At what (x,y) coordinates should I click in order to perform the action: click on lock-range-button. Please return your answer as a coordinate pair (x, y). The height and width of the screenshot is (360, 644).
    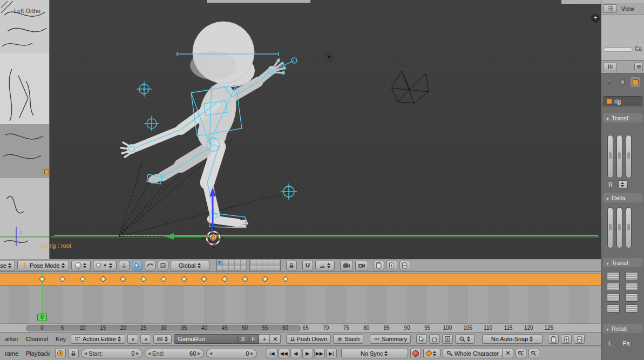
    Looking at the image, I should click on (73, 354).